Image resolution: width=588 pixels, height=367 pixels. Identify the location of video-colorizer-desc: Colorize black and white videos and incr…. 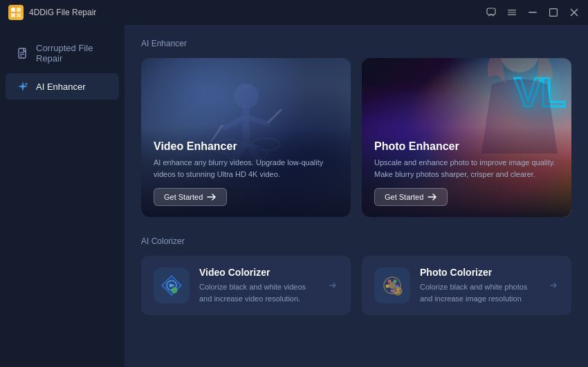
(259, 293).